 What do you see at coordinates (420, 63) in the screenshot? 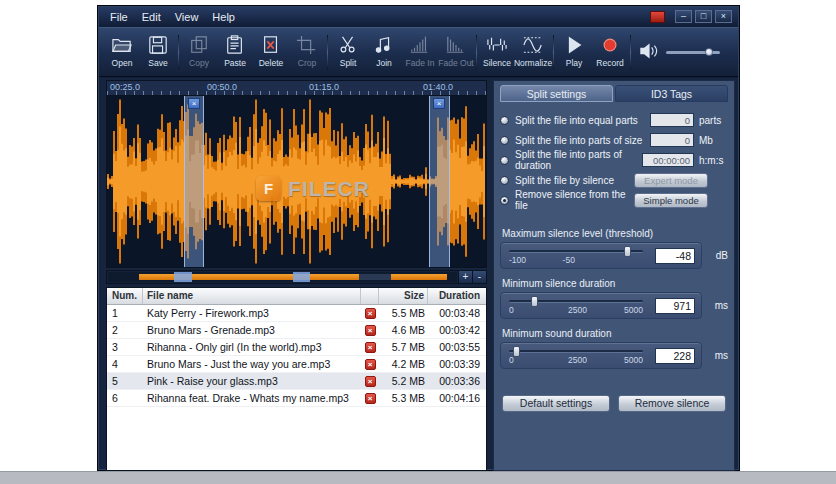
I see `fade-in-label: Fade In` at bounding box center [420, 63].